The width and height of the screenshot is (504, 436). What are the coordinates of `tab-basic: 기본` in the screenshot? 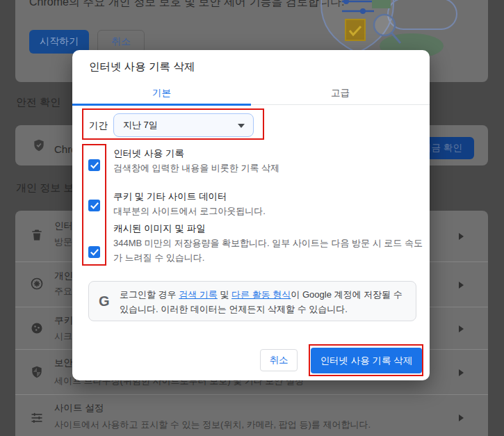 It's located at (161, 93).